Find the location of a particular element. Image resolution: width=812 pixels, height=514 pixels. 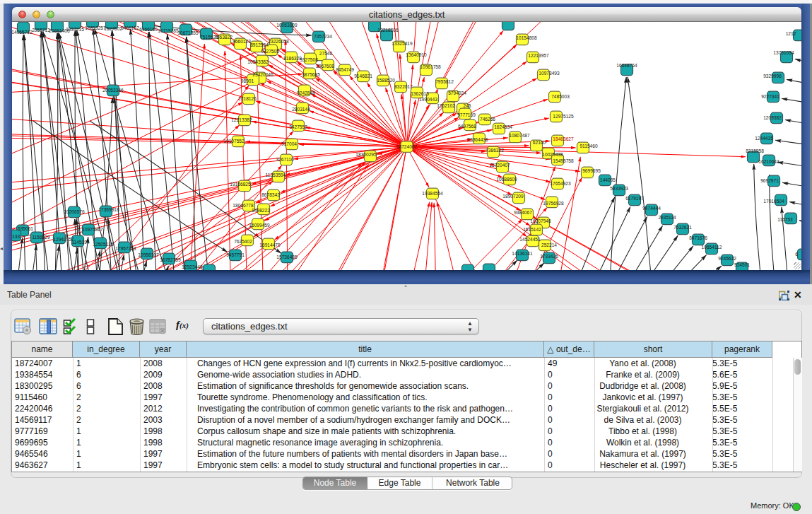

svg-text: 1244415 is located at coordinates (764, 139).